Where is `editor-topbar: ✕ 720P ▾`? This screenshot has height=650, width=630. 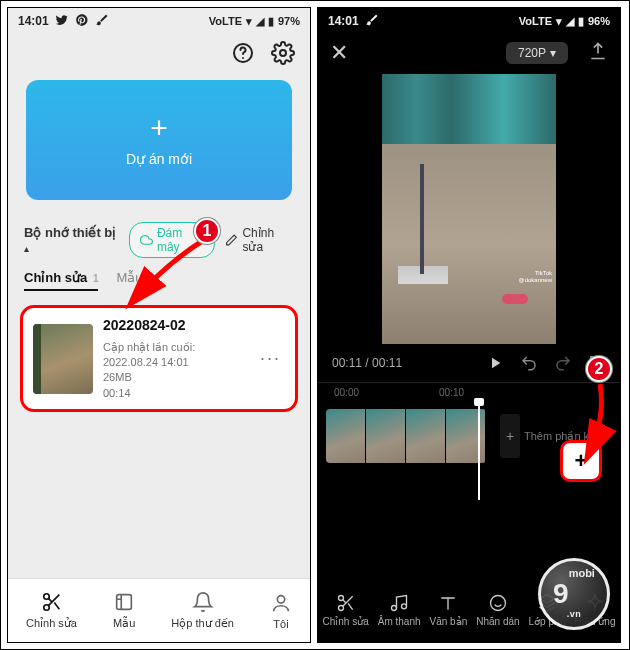
editor-topbar: ✕ 720P ▾ is located at coordinates (469, 54).